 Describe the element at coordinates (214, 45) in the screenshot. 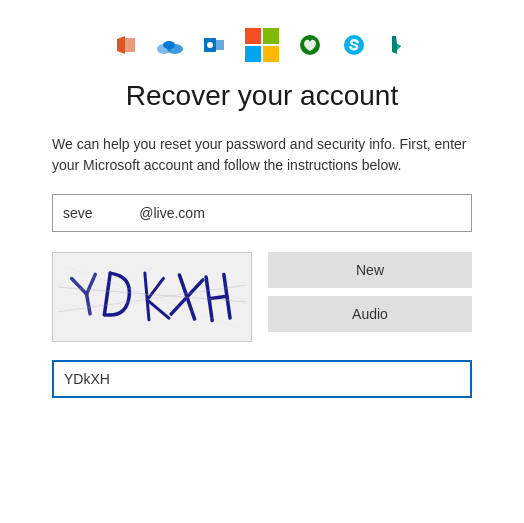

I see `outlook-icon` at that location.